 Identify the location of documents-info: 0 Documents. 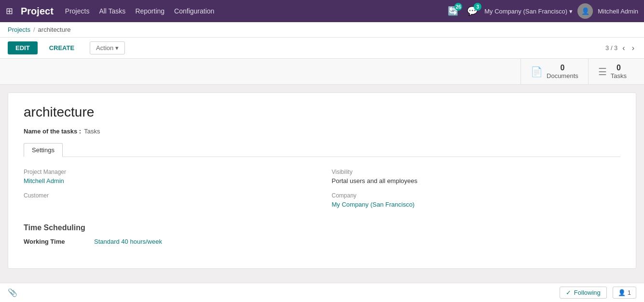
(562, 71).